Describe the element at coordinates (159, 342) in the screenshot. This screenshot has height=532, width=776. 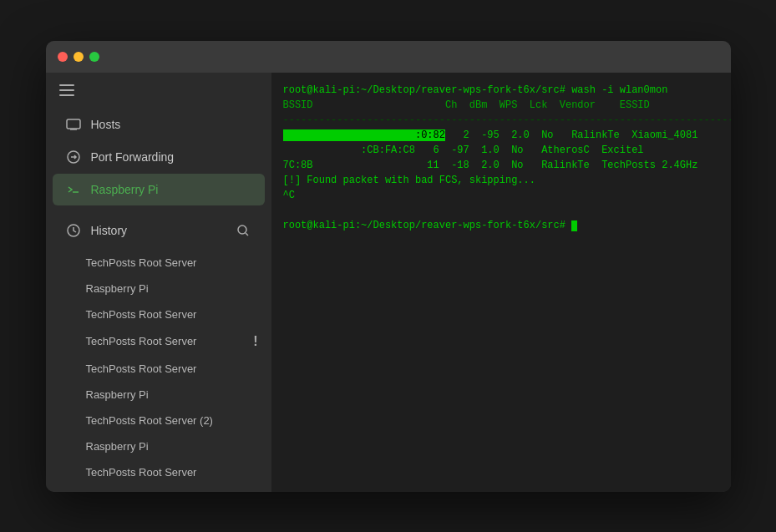
I see `history-item: TechPosts Root Server !` at that location.